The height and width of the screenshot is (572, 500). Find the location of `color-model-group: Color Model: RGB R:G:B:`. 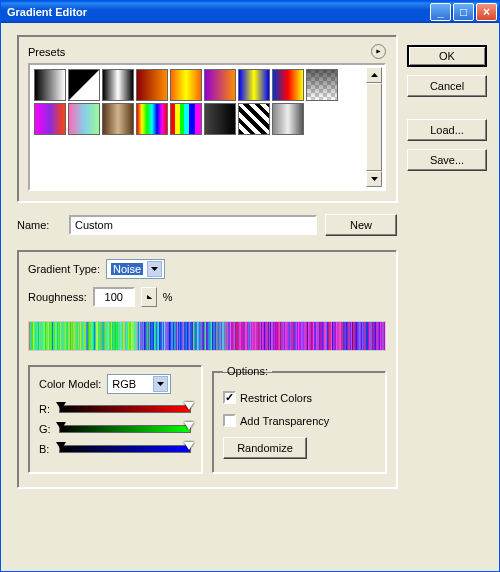

color-model-group: Color Model: RGB R:G:B: is located at coordinates (115, 419).